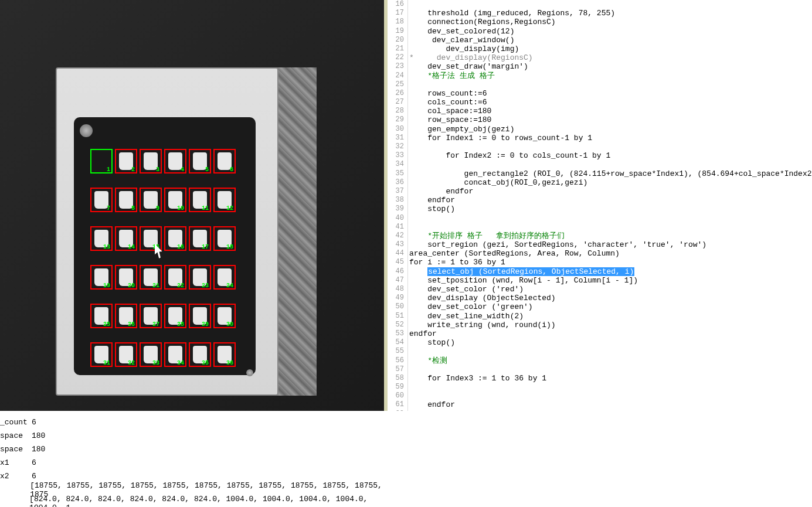  What do you see at coordinates (611, 49) in the screenshot?
I see `code-line: dev_display(img)` at bounding box center [611, 49].